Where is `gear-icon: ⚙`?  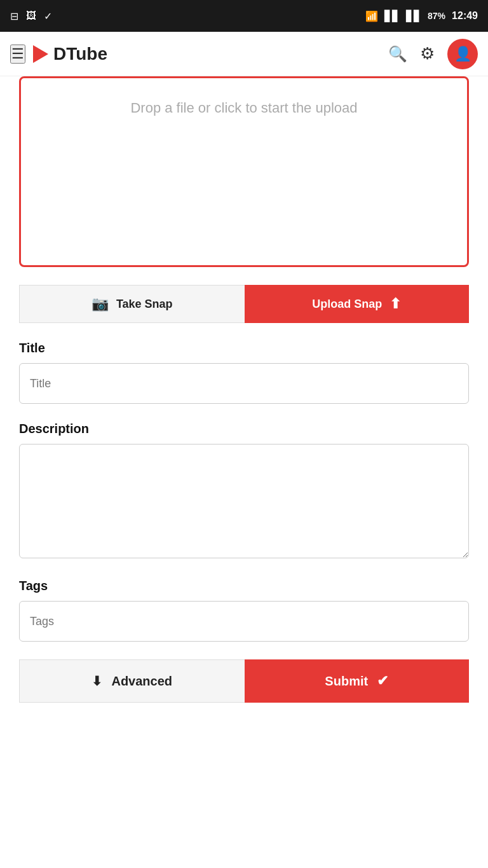 gear-icon: ⚙ is located at coordinates (427, 53).